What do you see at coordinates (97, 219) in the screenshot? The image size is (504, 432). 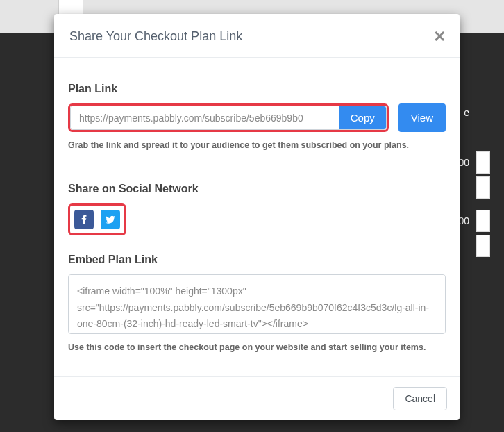 I see `social-row` at bounding box center [97, 219].